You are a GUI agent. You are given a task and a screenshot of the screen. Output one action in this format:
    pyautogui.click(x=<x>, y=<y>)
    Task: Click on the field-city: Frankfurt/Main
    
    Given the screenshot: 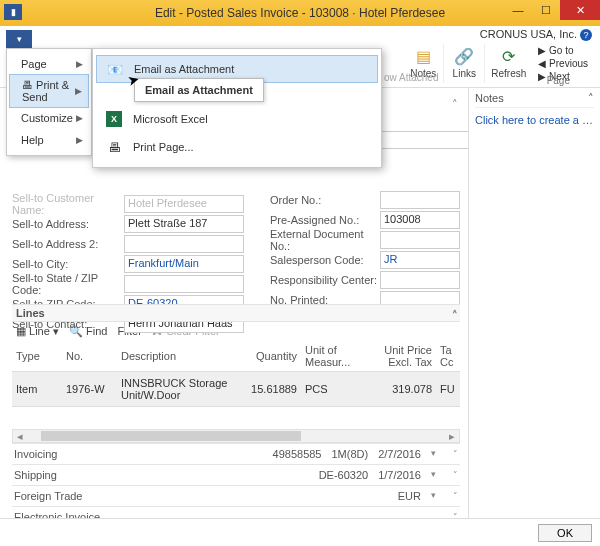 What is the action you would take?
    pyautogui.click(x=184, y=264)
    